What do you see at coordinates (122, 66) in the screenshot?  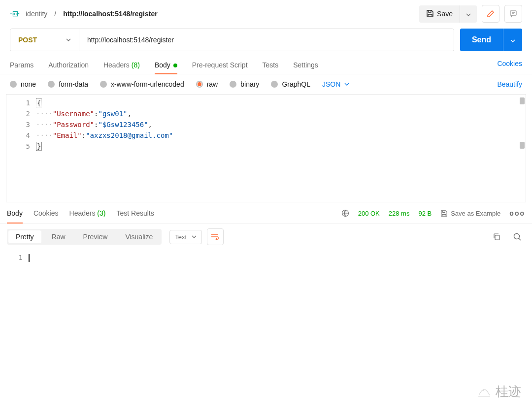 I see `tab-headers: Headers (8)` at bounding box center [122, 66].